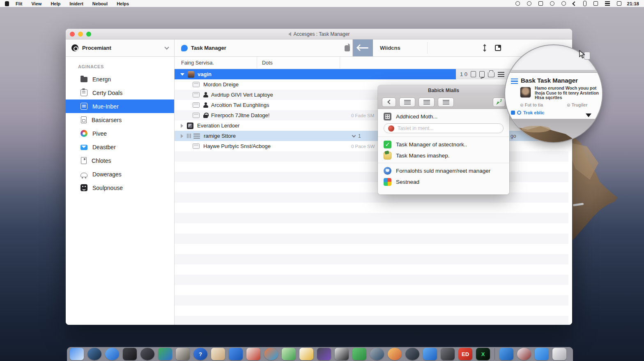  I want to click on dock-icon-folder, so click(542, 354).